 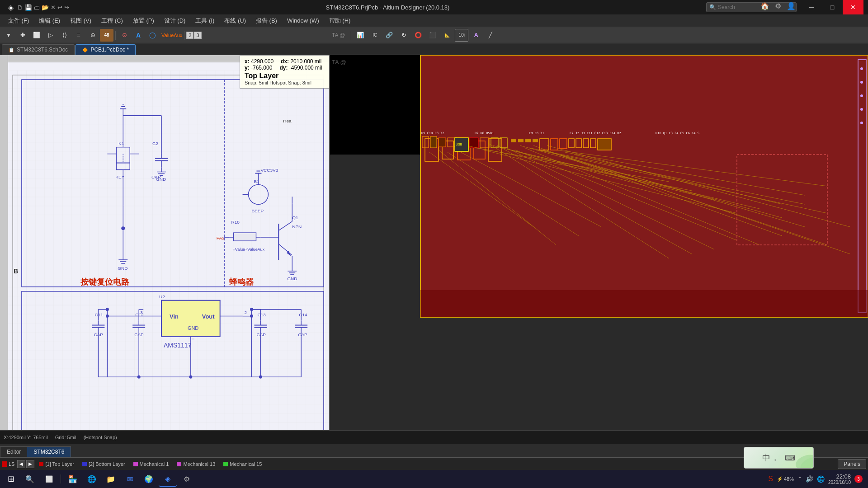 I want to click on svg-text: =Value+ValueAux, so click(x=249, y=249).